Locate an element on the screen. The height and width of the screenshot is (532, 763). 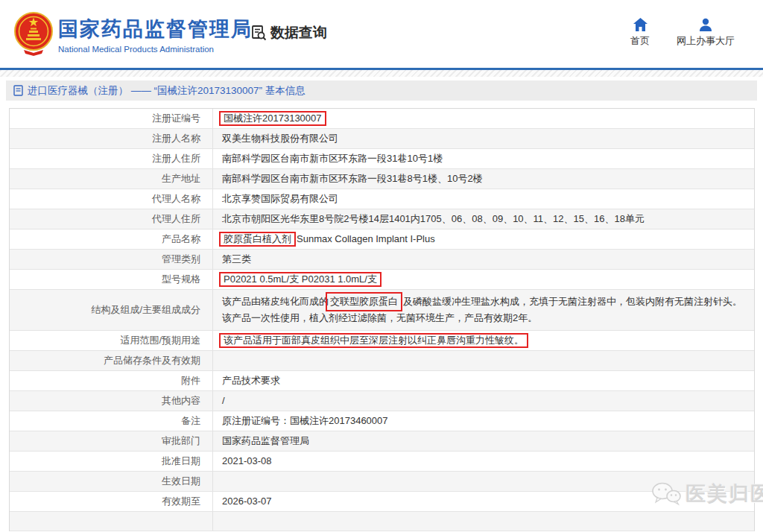
table-row: 附件产品技术要求 is located at coordinates (382, 381).